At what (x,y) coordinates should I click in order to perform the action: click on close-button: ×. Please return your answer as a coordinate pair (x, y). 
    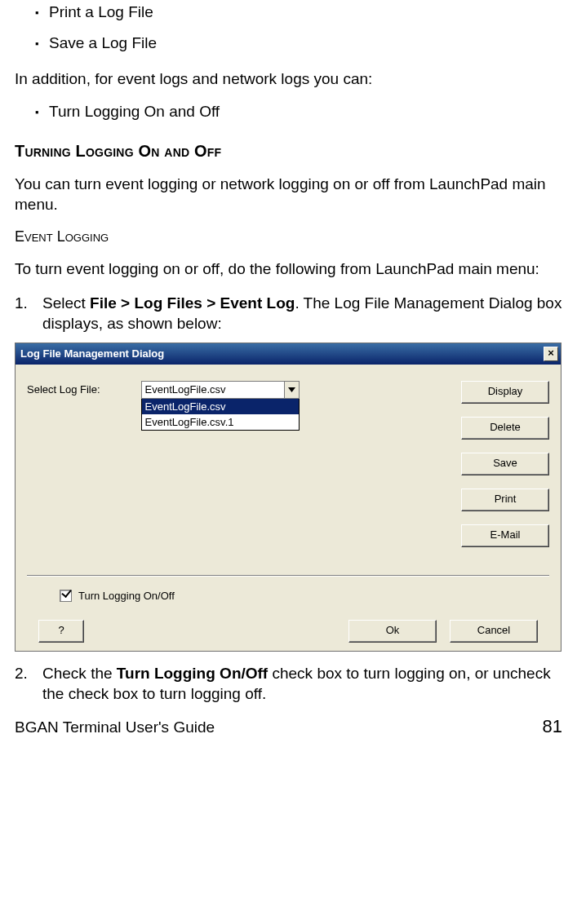
    Looking at the image, I should click on (551, 354).